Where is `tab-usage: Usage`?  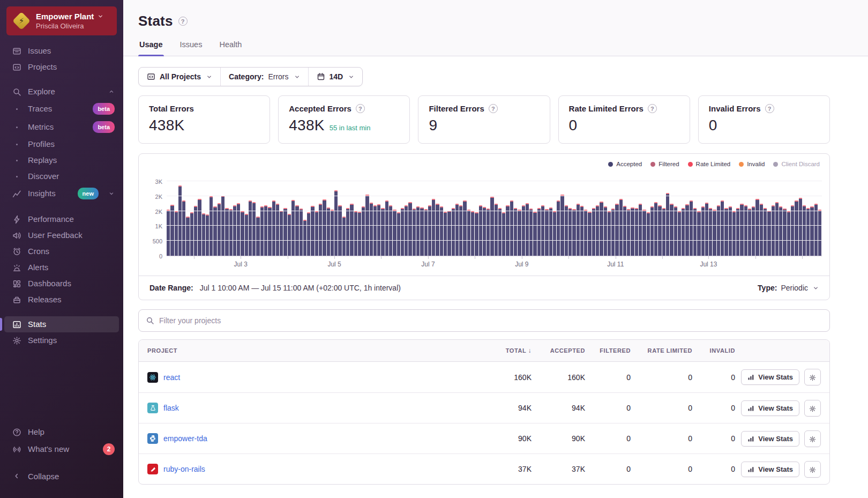
tab-usage: Usage is located at coordinates (151, 48).